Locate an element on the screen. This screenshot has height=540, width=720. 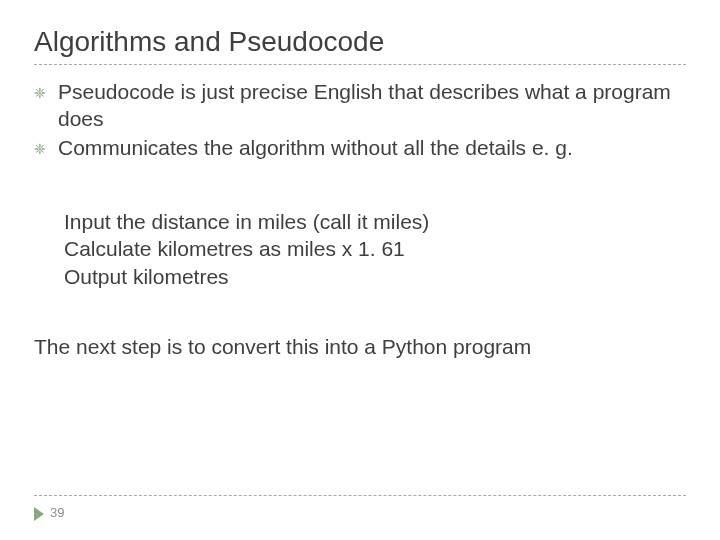
title-divider is located at coordinates (360, 64).